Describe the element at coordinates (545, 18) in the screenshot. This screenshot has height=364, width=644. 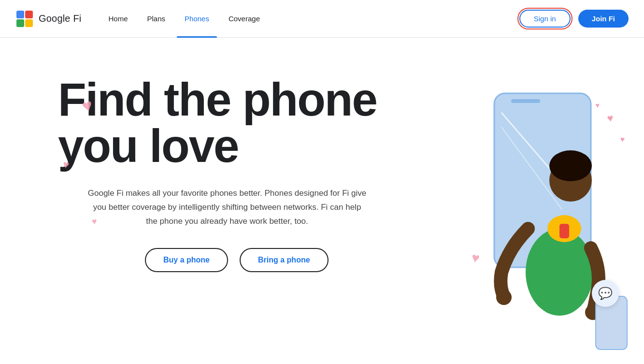
I see `signin-button: Sign in` at that location.